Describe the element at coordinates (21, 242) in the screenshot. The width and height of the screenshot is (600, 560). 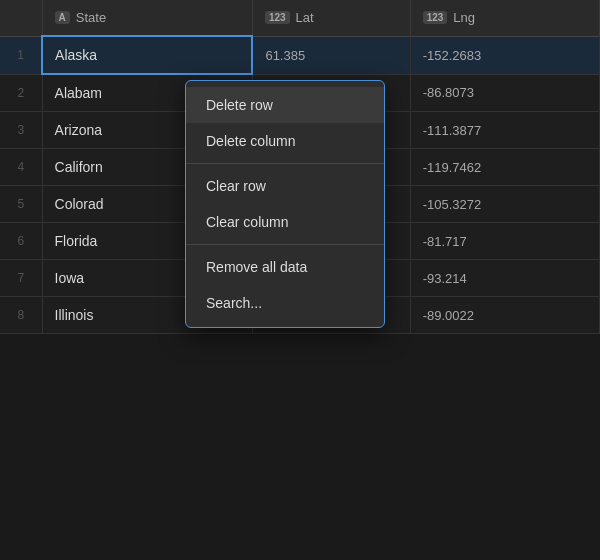
I see `row-number: 6` at that location.